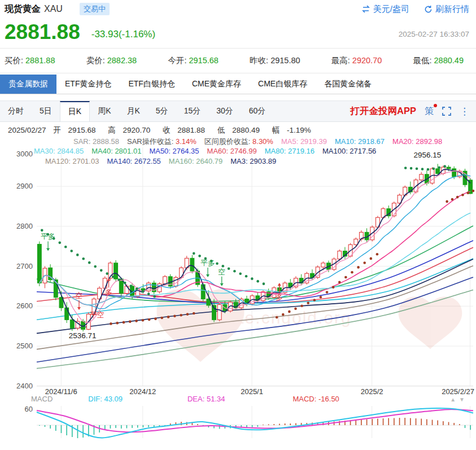 This screenshot has height=450, width=476. I want to click on indicator-item: MA3: 2903.89, so click(253, 161).